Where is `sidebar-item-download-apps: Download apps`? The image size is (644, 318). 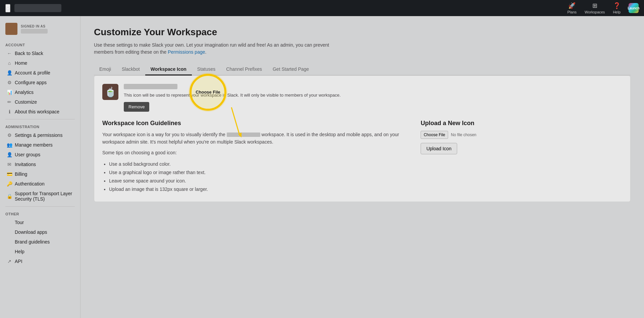 sidebar-item-download-apps: Download apps is located at coordinates (40, 232).